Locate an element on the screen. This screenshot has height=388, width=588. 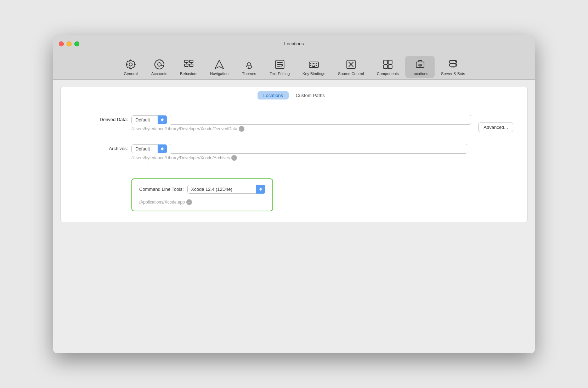
clt-label: Command Line Tools: is located at coordinates (162, 189).